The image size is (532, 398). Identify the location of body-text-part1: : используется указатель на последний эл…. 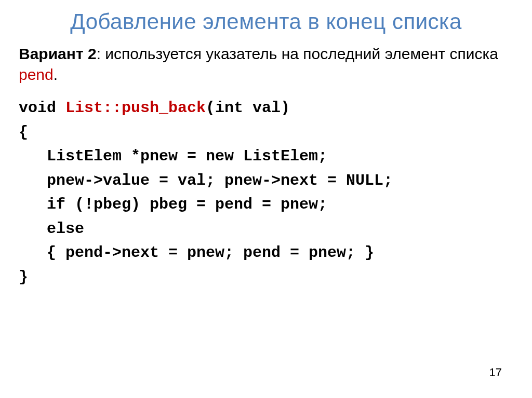
(297, 54).